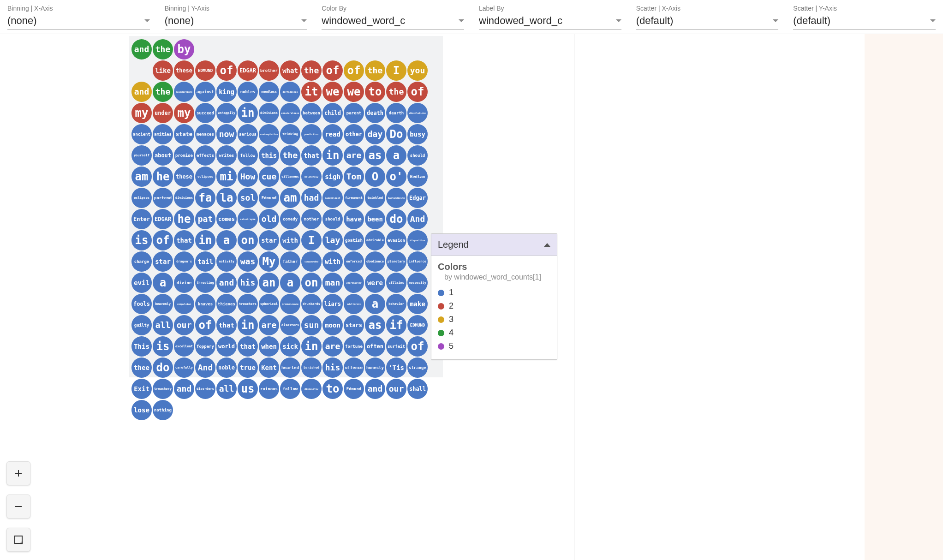  What do you see at coordinates (269, 92) in the screenshot?
I see `bubble: needless` at bounding box center [269, 92].